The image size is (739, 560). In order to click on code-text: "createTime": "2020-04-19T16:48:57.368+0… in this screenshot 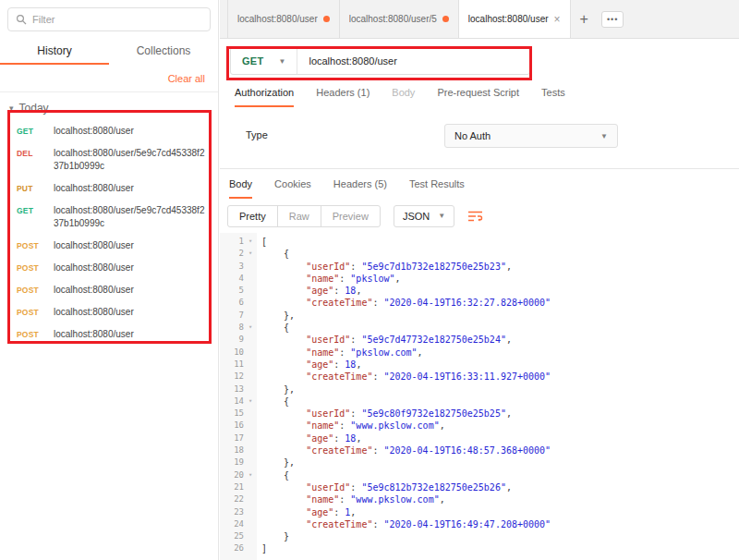, I will do `click(404, 451)`.